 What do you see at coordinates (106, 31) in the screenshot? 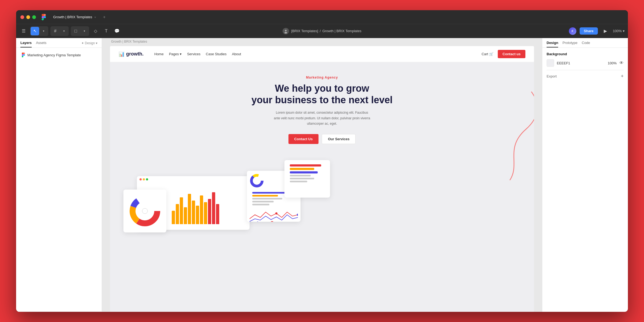
I see `text-tool-button: T` at bounding box center [106, 31].